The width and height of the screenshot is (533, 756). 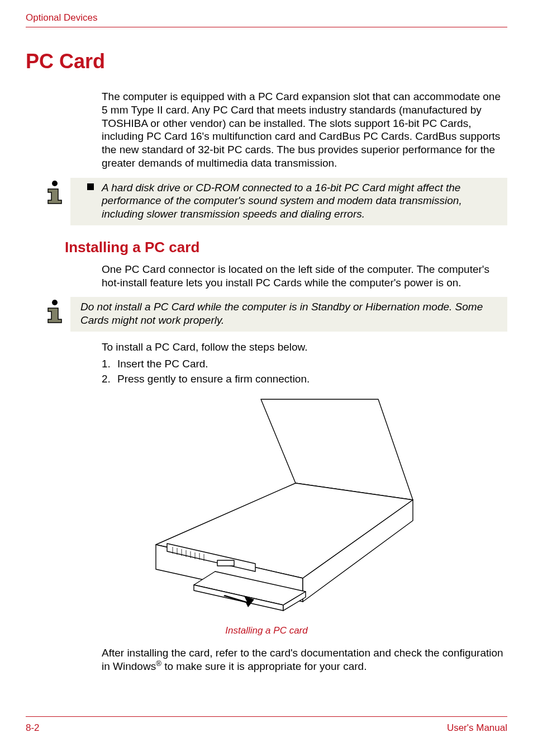 I want to click on step-text: Insert the PC Card., so click(x=163, y=364).